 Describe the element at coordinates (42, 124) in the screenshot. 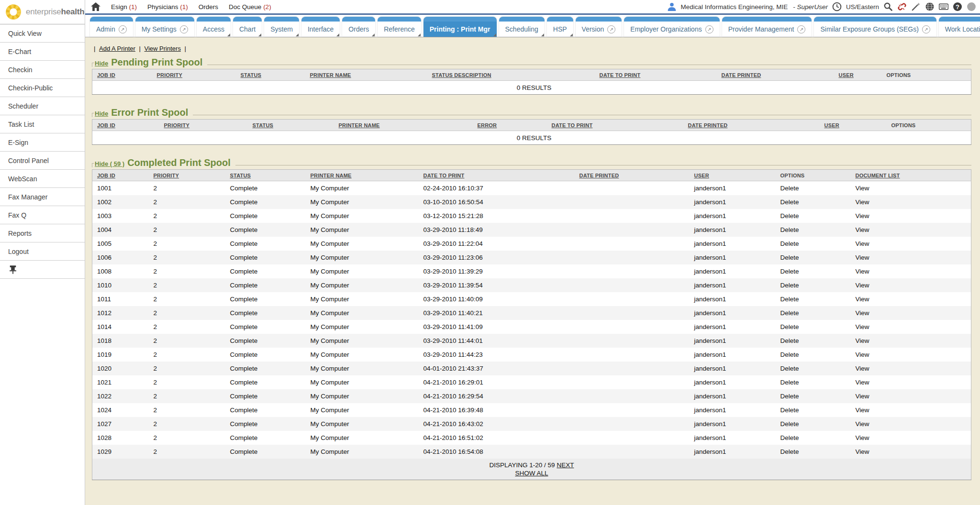

I see `sidebar-item-task-list: Task List` at that location.